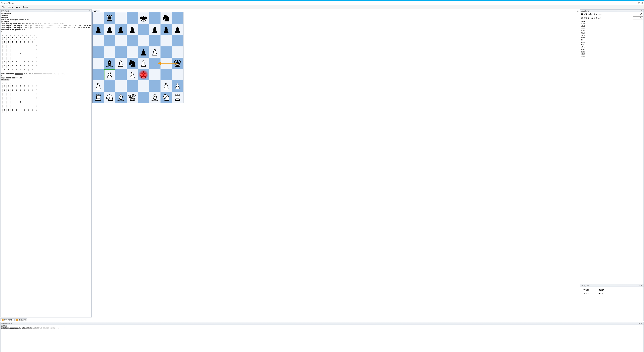 The width and height of the screenshot is (644, 352). What do you see at coordinates (121, 97) in the screenshot?
I see `square-c1` at bounding box center [121, 97].